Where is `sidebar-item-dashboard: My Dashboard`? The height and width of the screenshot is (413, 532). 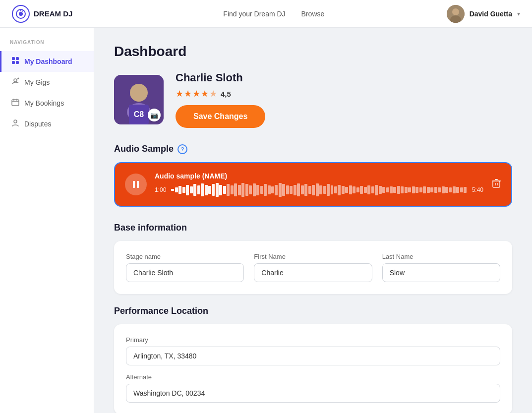
sidebar-item-dashboard: My Dashboard is located at coordinates (47, 61).